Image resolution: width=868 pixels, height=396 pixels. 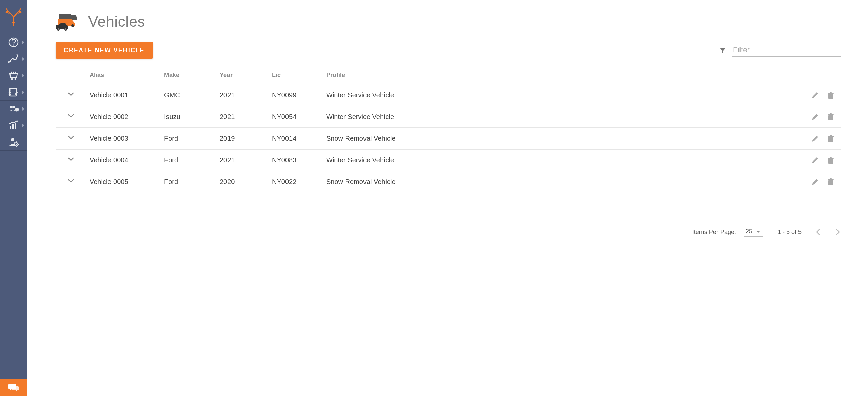 I want to click on cell-year: 2021, so click(x=242, y=95).